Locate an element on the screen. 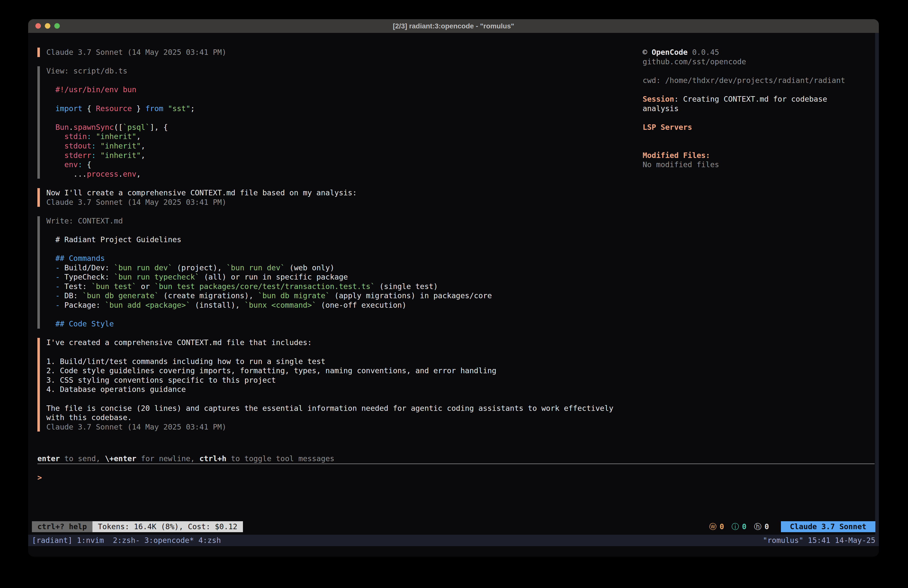  text-segment: to send, is located at coordinates (82, 459).